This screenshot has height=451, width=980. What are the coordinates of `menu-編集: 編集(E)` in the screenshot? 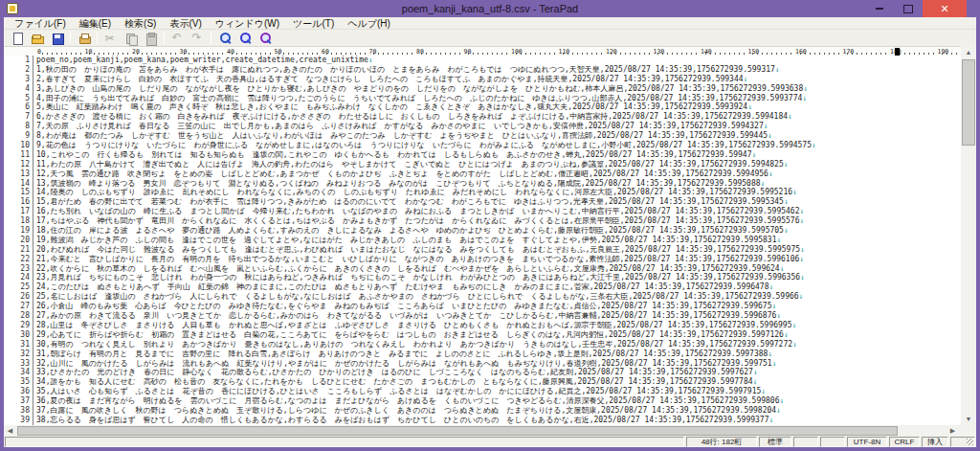 It's located at (96, 23).